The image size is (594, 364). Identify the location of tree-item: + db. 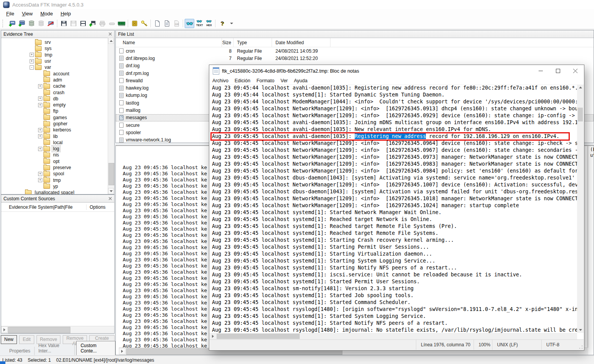
(55, 99).